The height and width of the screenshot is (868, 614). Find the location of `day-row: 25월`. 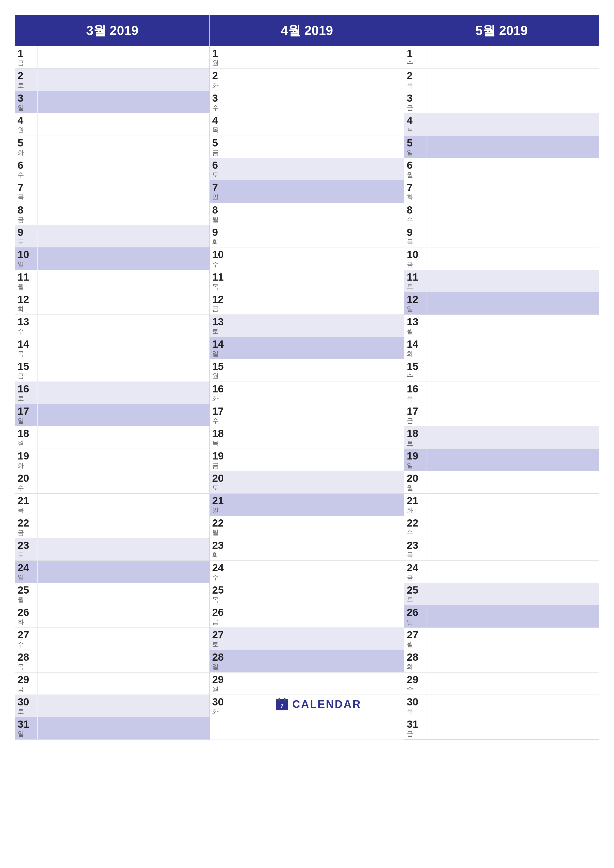

day-row: 25월 is located at coordinates (112, 594).